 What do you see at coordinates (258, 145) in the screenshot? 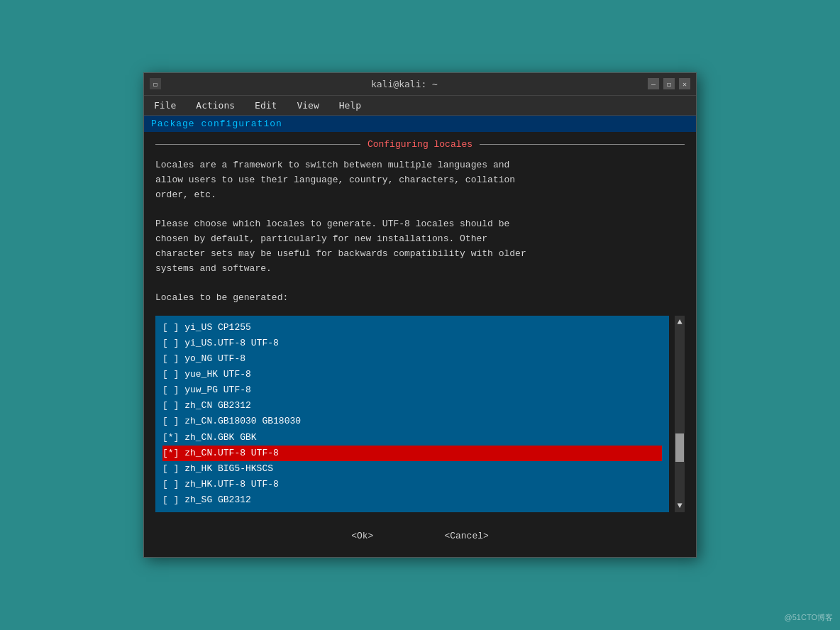
I see `title-line-left` at bounding box center [258, 145].